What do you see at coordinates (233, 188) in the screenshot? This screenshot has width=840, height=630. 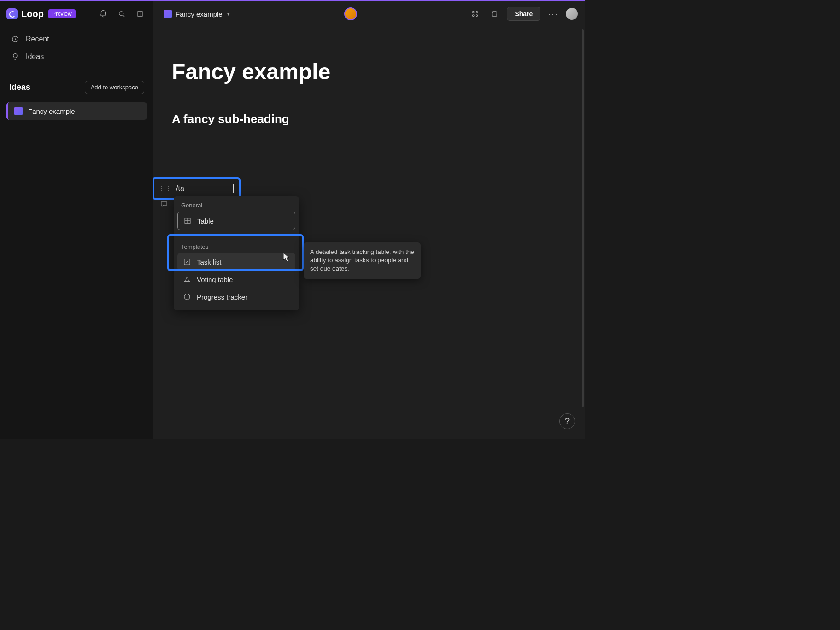 I see `text-caret` at bounding box center [233, 188].